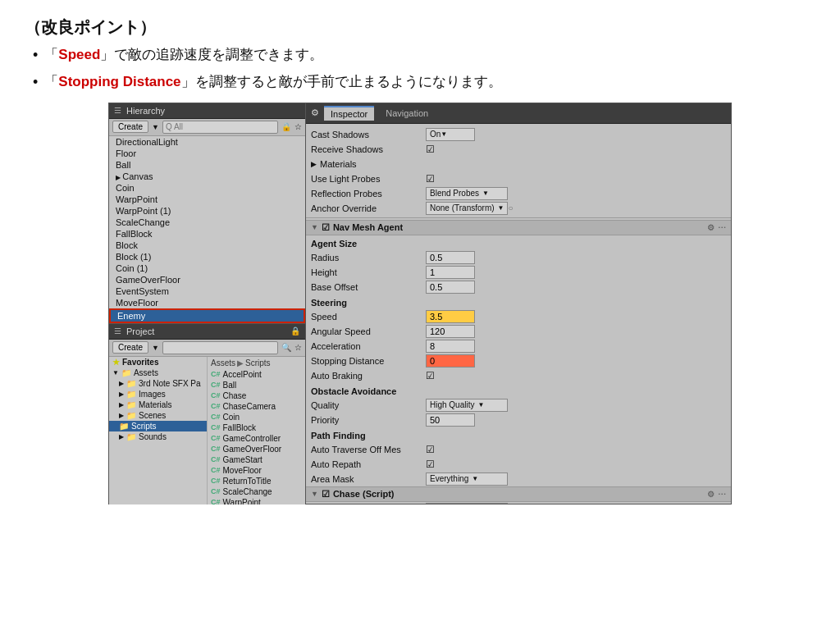 Image resolution: width=840 pixels, height=630 pixels. Describe the element at coordinates (220, 127) in the screenshot. I see `hierarchy-search-input` at that location.